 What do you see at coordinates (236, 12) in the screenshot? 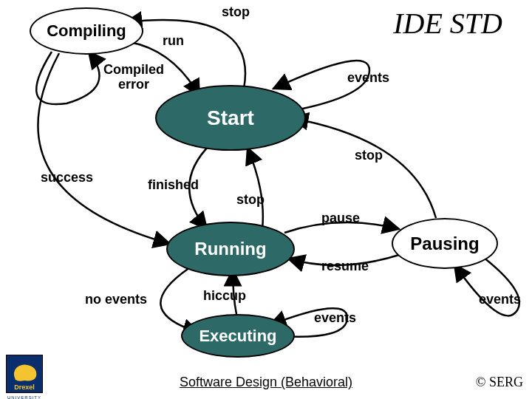
I see `label-stop-top: stop` at bounding box center [236, 12].